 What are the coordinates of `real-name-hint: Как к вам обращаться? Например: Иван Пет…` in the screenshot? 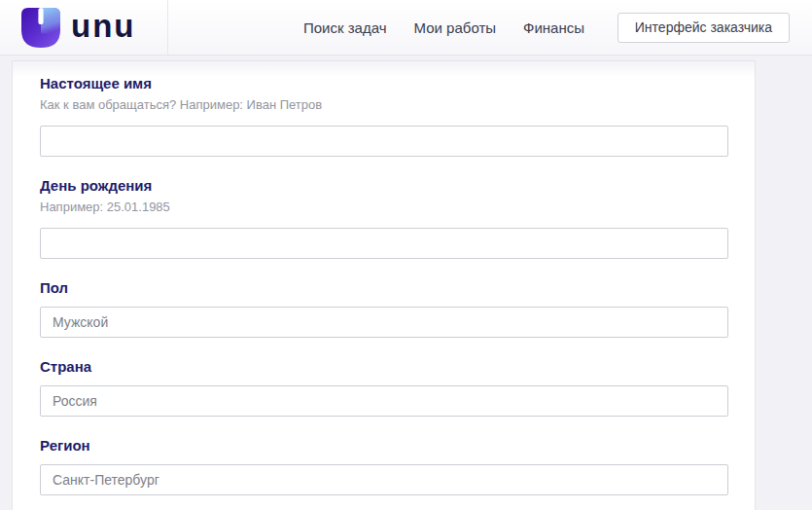 It's located at (384, 105).